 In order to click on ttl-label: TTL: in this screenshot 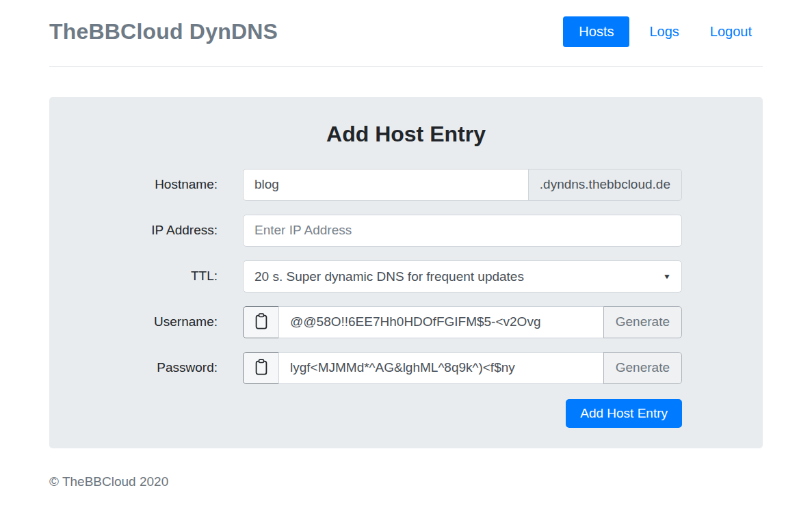, I will do `click(146, 276)`.